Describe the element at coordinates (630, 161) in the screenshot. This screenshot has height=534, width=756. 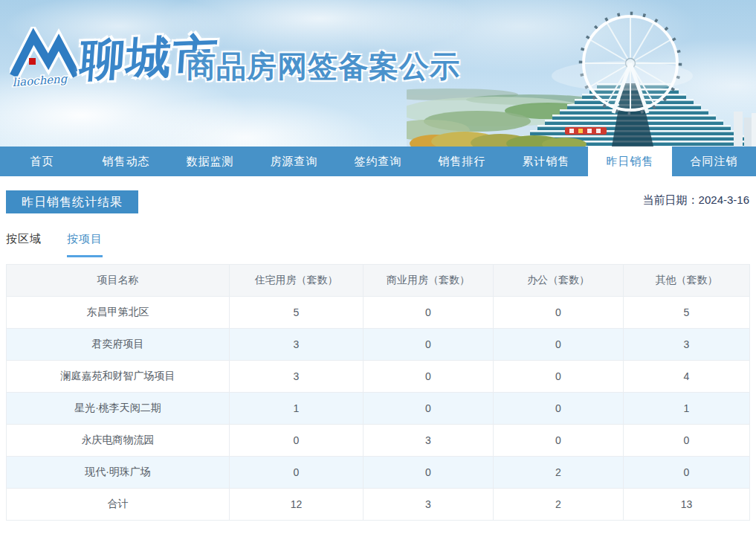
I see `nav-item-yesterday-sales: 昨日销售` at that location.